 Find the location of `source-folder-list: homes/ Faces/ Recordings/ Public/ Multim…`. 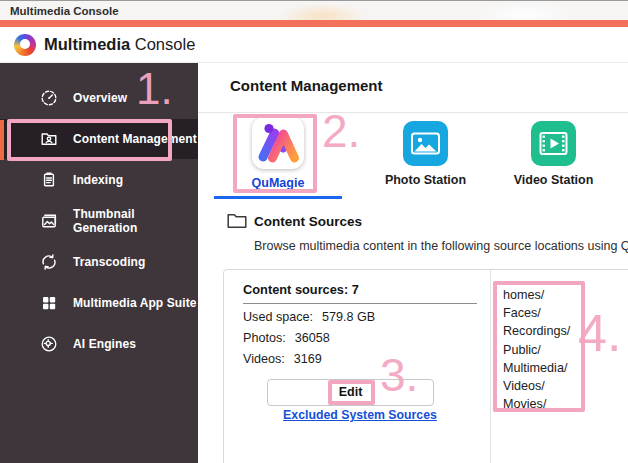

source-folder-list: homes/ Faces/ Recordings/ Public/ Multim… is located at coordinates (536, 350).